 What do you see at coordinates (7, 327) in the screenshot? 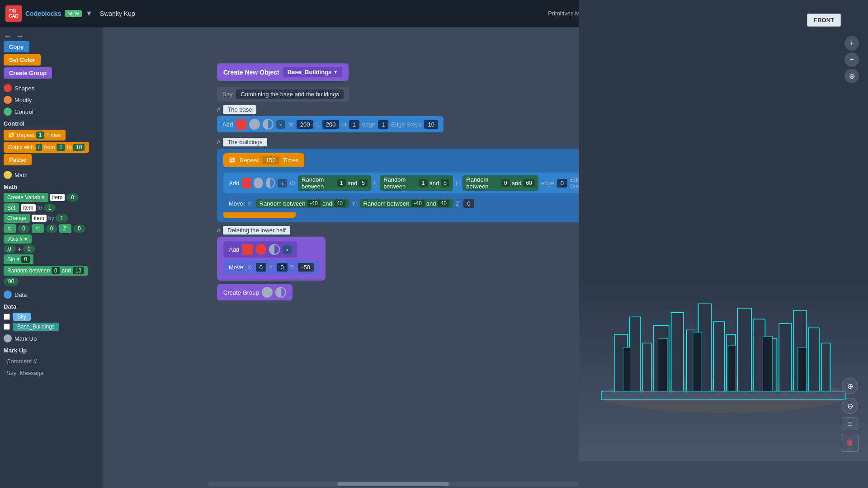
I see `base-buildings-checkbox` at bounding box center [7, 327].